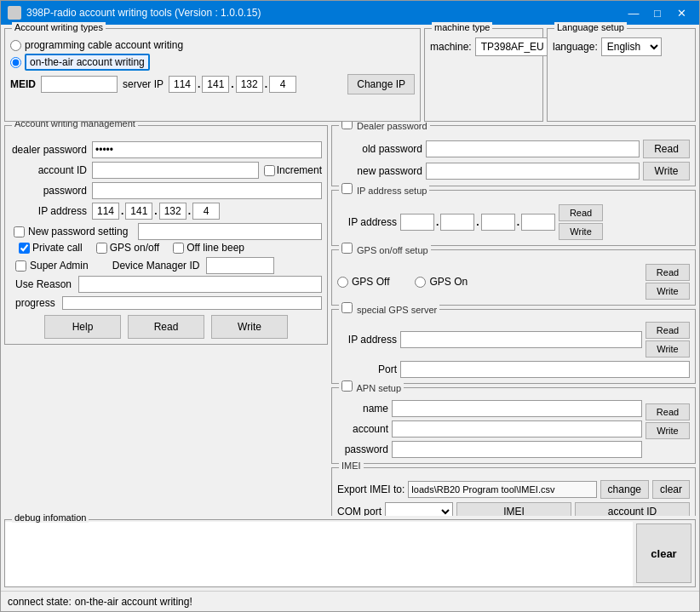 The width and height of the screenshot is (700, 612). Describe the element at coordinates (514, 509) in the screenshot. I see `imei-btn: IMEI` at that location.